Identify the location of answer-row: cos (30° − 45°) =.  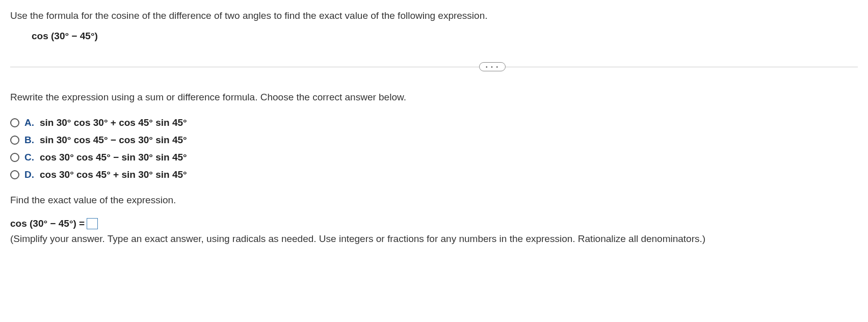
(434, 224).